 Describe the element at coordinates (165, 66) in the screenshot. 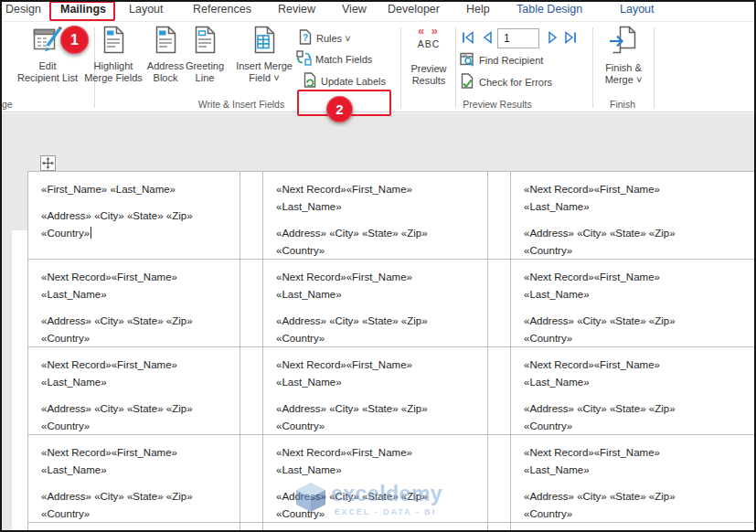

I see `button-label-line1: Address` at that location.